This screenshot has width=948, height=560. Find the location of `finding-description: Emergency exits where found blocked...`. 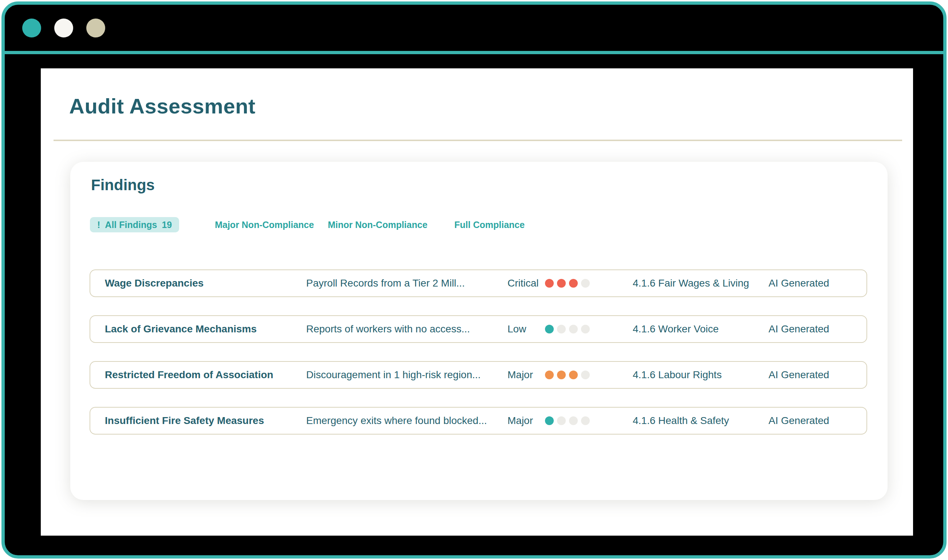

finding-description: Emergency exits where found blocked... is located at coordinates (407, 421).